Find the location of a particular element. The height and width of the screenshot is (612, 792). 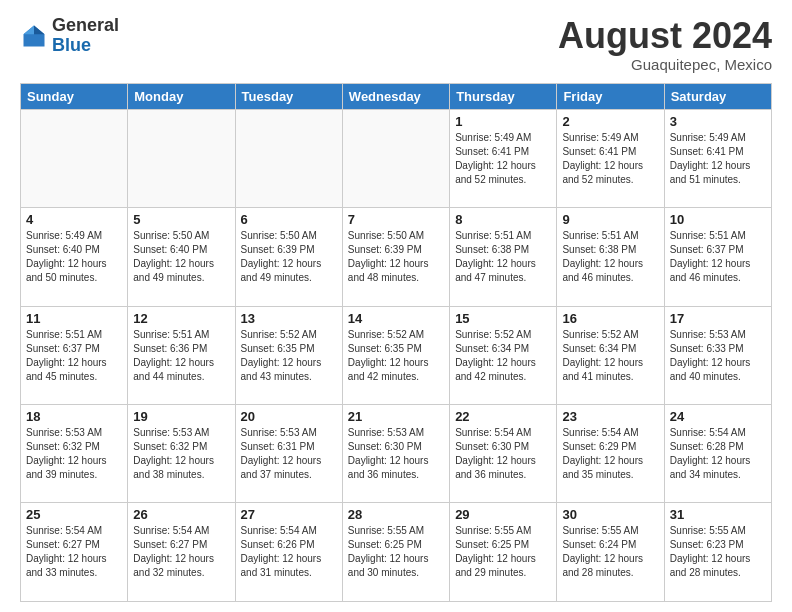

day-number: 1 is located at coordinates (503, 122).